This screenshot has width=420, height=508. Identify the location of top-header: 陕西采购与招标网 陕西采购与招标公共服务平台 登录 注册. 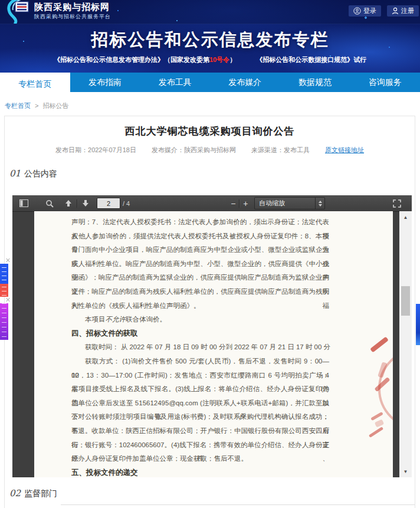
(210, 12).